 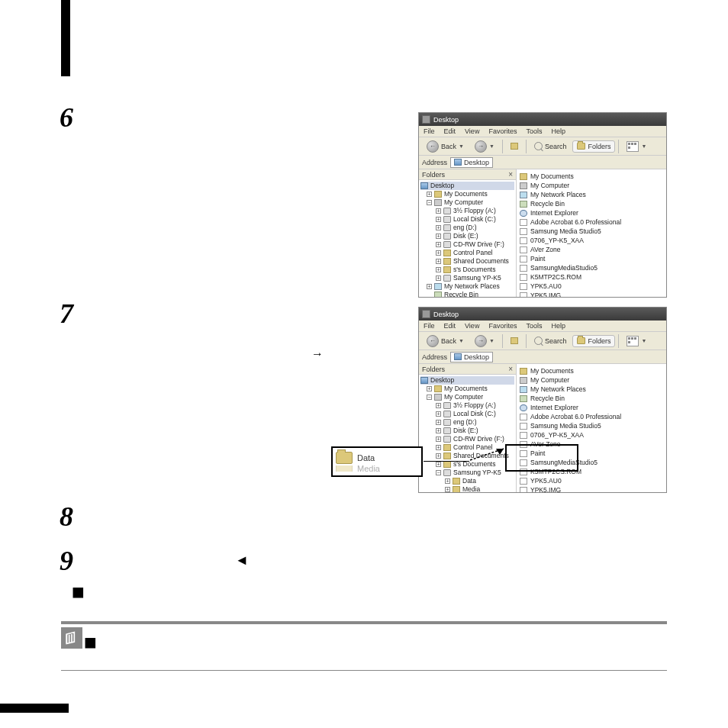 What do you see at coordinates (467, 473) in the screenshot?
I see `tree-item: −Samsung YP-K5` at bounding box center [467, 473].